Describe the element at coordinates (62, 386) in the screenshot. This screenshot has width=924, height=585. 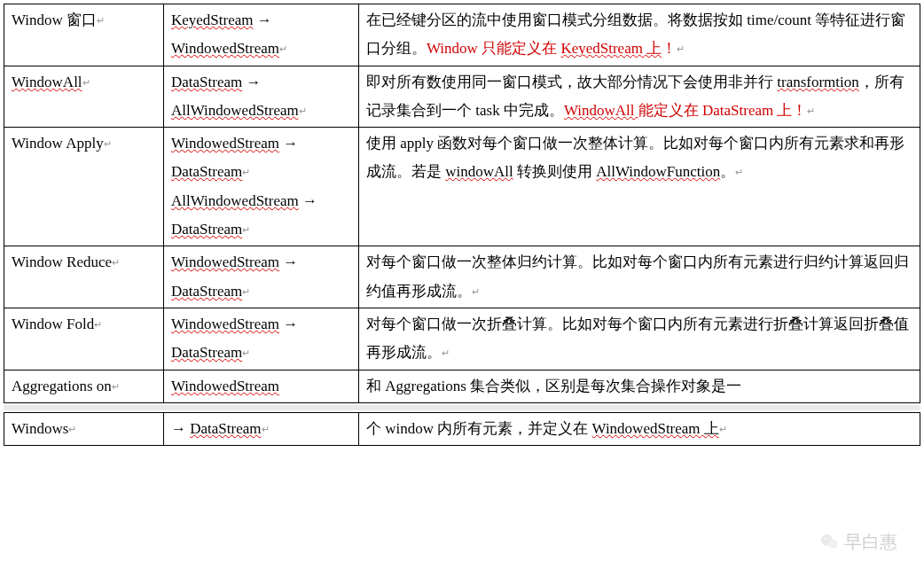
I see `operation-name: Aggregations on` at that location.